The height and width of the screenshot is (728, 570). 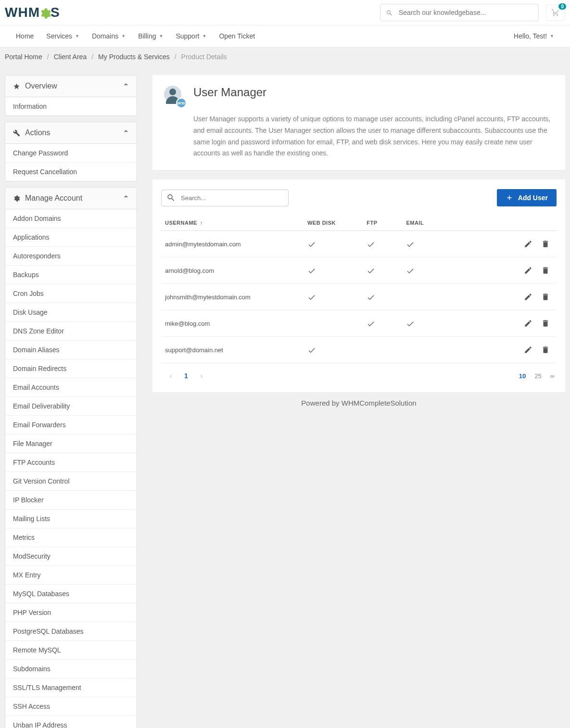 I want to click on sidebar-item-php-version: PHP Version, so click(x=71, y=613).